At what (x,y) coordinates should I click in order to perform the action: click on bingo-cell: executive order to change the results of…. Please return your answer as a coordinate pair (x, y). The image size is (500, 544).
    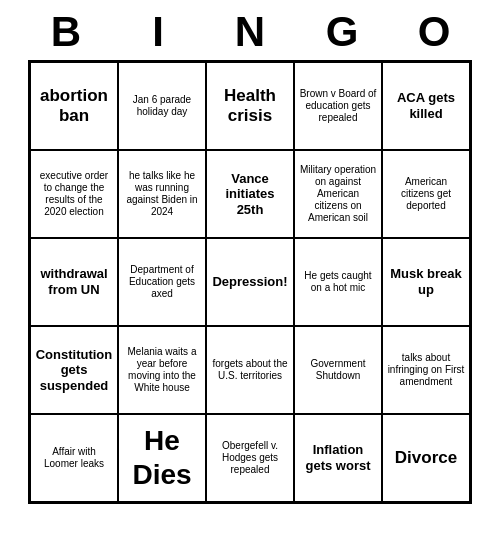
    Looking at the image, I should click on (74, 194).